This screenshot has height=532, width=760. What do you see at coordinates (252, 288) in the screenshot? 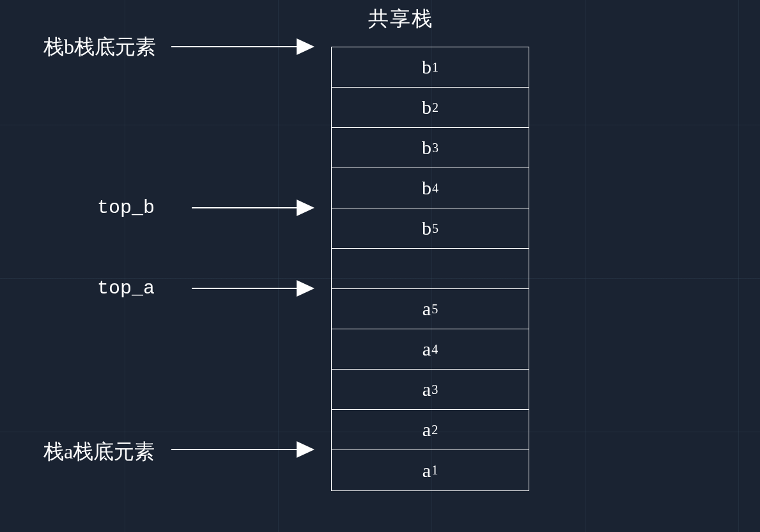
I see `arrow-top-a` at bounding box center [252, 288].